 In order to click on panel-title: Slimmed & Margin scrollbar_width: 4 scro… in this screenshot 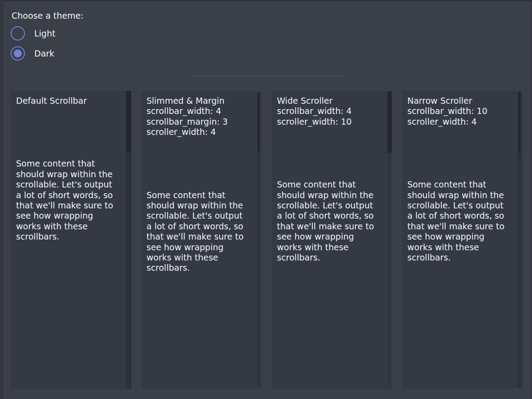, I will do `click(199, 117)`.